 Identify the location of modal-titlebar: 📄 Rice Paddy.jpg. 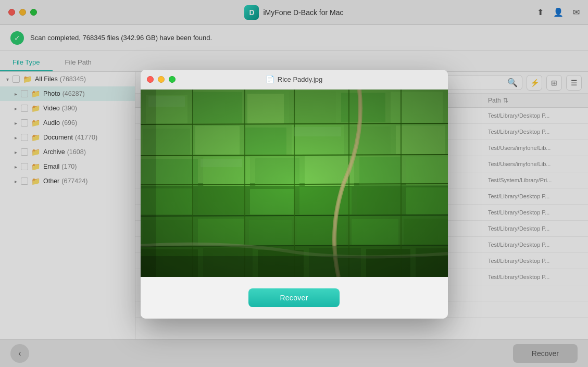
(294, 80).